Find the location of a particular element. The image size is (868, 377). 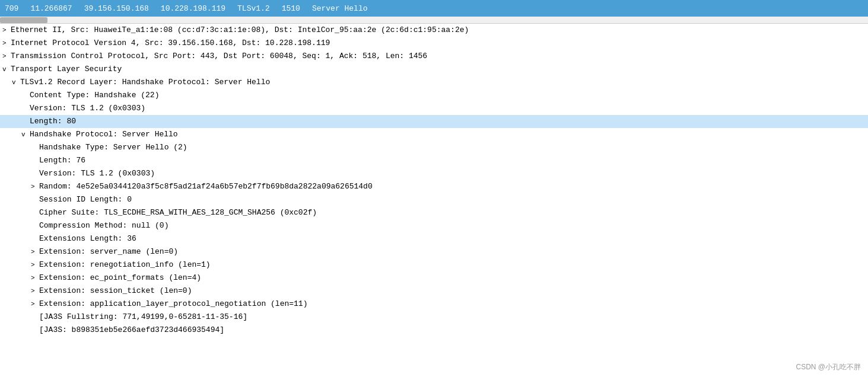

toggle-icon-tls: v is located at coordinates (7, 69).